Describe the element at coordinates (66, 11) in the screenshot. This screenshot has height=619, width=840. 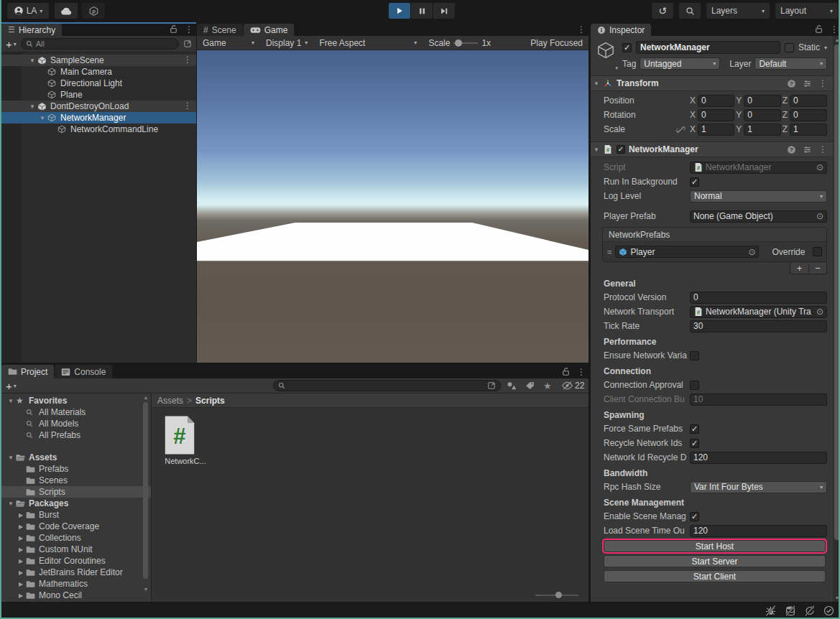
I see `cloud-services-button` at that location.